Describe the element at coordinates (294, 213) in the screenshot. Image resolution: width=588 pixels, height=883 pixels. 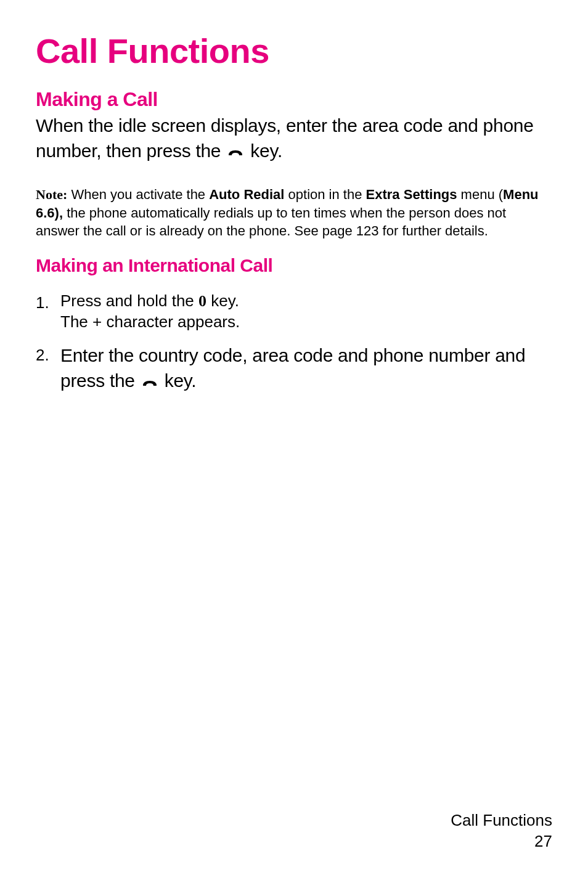
I see `note-paragraph: Note: When you activate the Auto Redial …` at that location.